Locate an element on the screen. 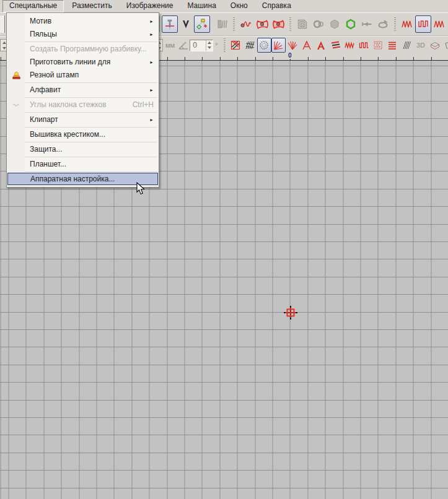 This screenshot has height=499, width=448. menubar-item-help: Справка is located at coordinates (276, 6).